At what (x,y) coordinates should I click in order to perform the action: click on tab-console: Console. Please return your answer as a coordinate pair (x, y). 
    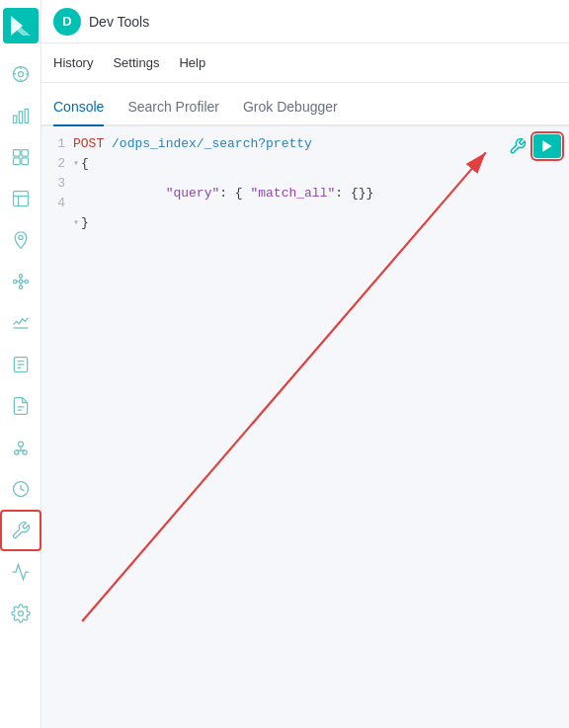
    Looking at the image, I should click on (79, 113).